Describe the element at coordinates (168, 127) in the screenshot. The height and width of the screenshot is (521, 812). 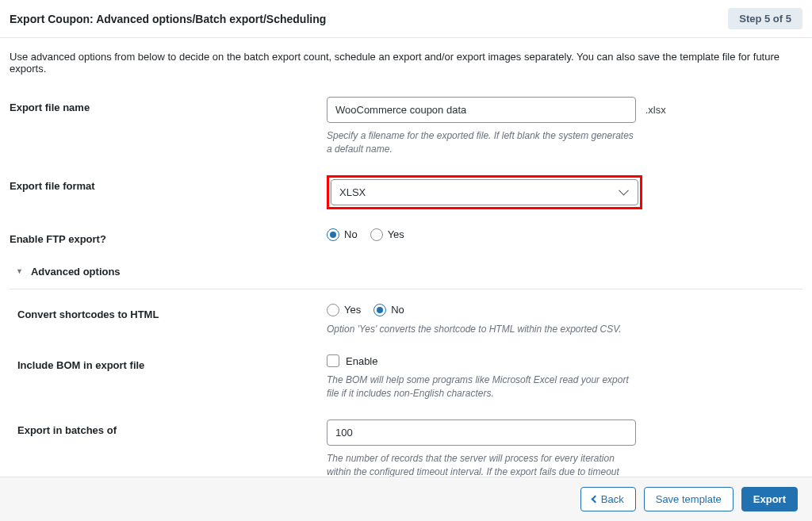
I see `filename-label: Export file name` at that location.